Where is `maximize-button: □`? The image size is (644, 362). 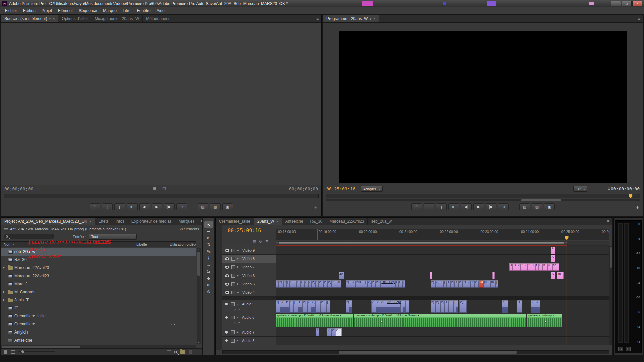
maximize-button: □ is located at coordinates (627, 4).